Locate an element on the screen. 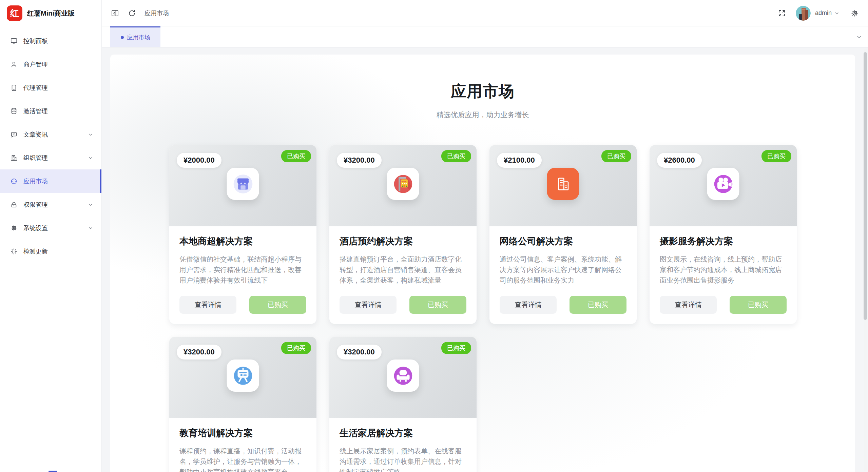 The image size is (868, 472). card-title: 网络公司解决方案 is located at coordinates (563, 241).